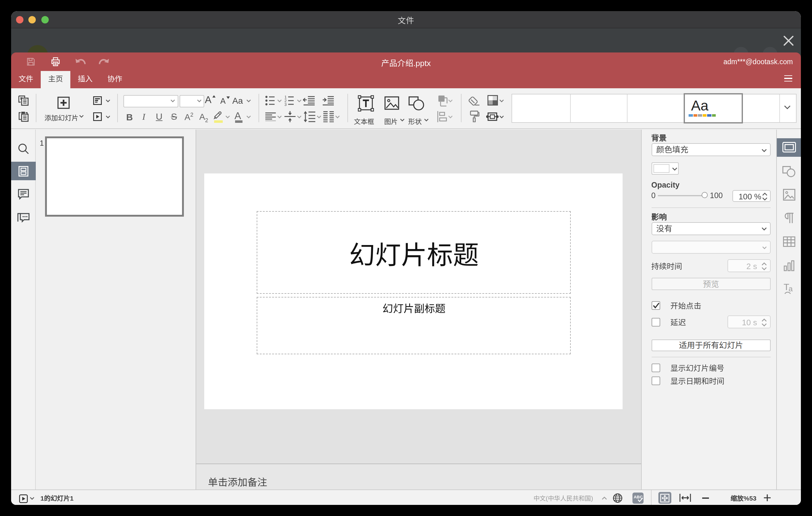 The image size is (812, 516). What do you see at coordinates (638, 497) in the screenshot?
I see `svg-text: ABC` at bounding box center [638, 497].